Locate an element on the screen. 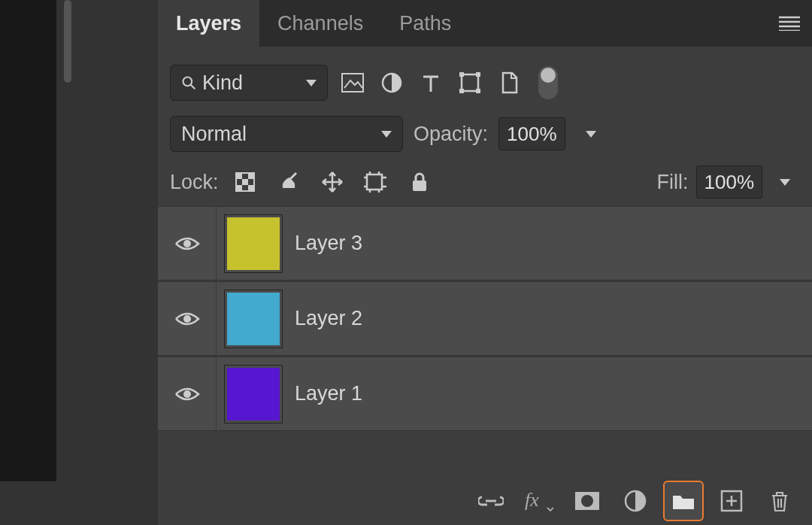 The width and height of the screenshot is (812, 525). fill-label: Fill: is located at coordinates (673, 182).